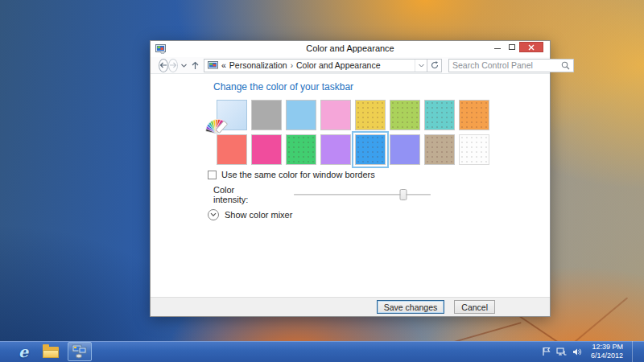  I want to click on color-swatch-white, so click(474, 150).